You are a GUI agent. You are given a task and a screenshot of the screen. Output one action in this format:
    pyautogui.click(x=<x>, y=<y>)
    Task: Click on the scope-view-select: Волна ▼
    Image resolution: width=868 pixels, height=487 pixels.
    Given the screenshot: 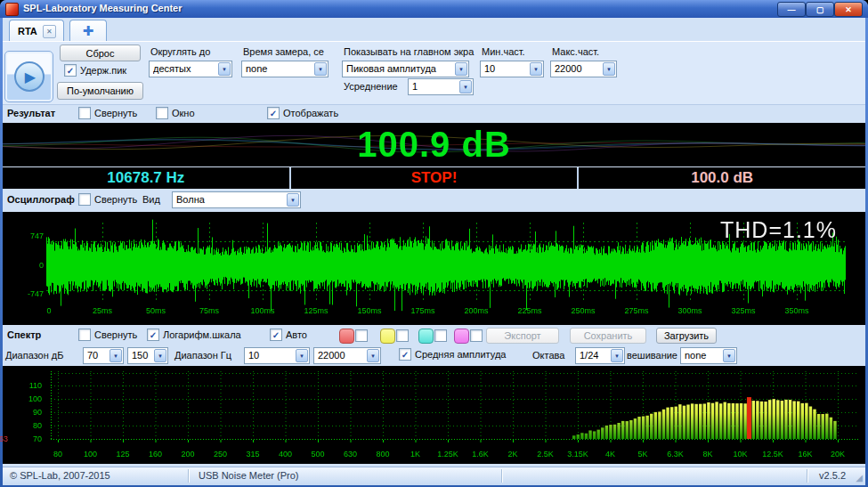 What is the action you would take?
    pyautogui.click(x=237, y=199)
    